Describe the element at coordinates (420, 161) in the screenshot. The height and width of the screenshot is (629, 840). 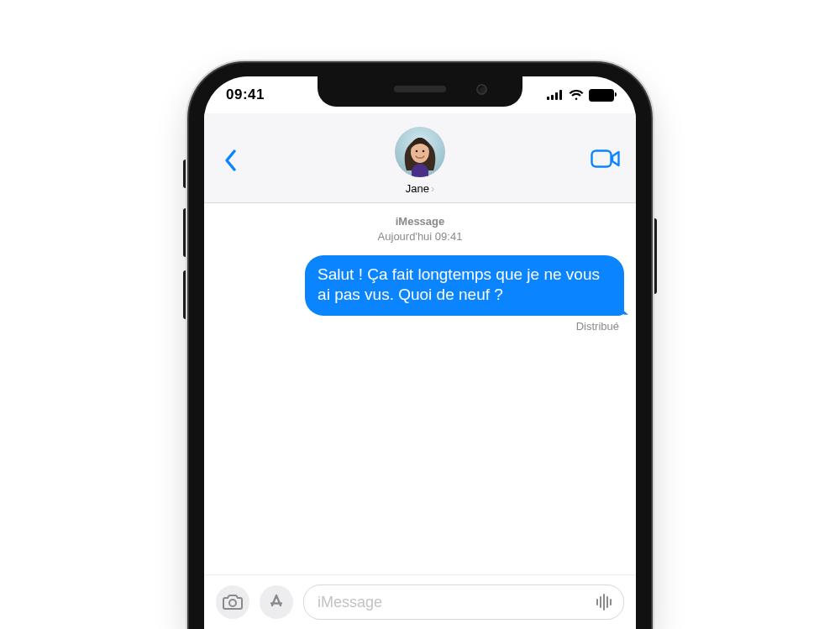
I see `contact-info: Jane ›` at that location.